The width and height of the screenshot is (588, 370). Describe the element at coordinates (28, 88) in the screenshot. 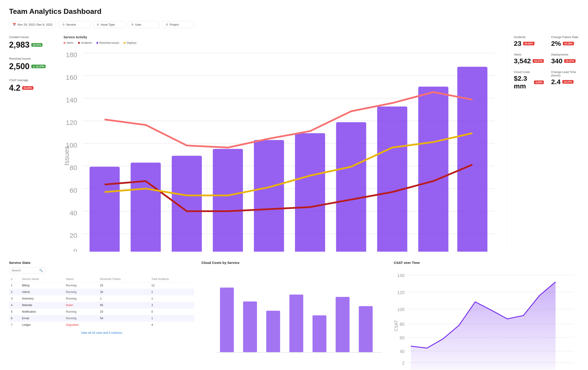

I see `csat-badge: 50.00%` at that location.